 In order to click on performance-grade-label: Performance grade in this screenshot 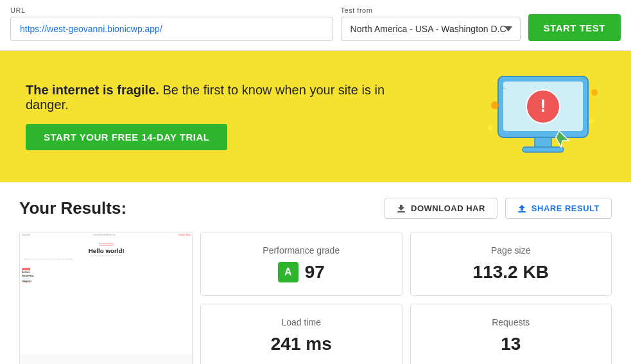, I will do `click(301, 250)`.